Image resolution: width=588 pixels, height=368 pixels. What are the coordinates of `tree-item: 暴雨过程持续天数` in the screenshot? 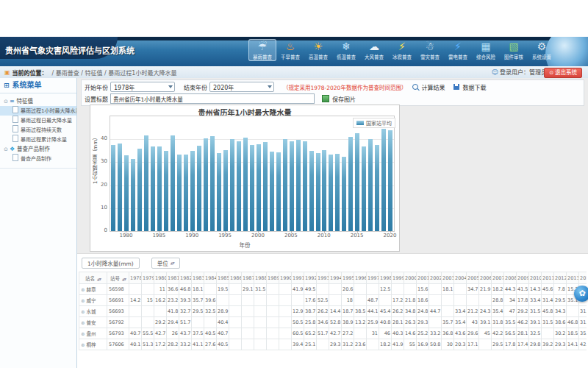 It's located at (38, 130).